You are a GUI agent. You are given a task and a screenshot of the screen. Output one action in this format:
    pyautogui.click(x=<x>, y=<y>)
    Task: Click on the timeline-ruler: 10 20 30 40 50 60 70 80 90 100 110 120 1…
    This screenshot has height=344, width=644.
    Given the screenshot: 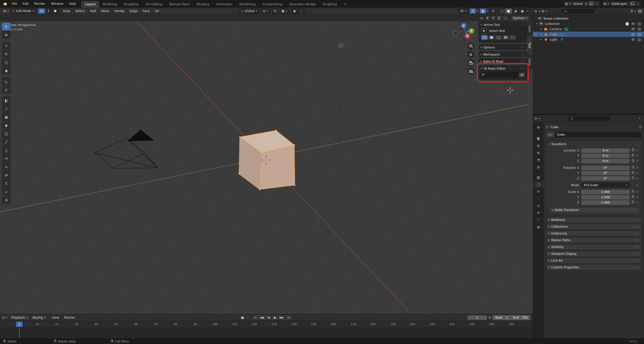 What is the action you would take?
    pyautogui.click(x=266, y=324)
    